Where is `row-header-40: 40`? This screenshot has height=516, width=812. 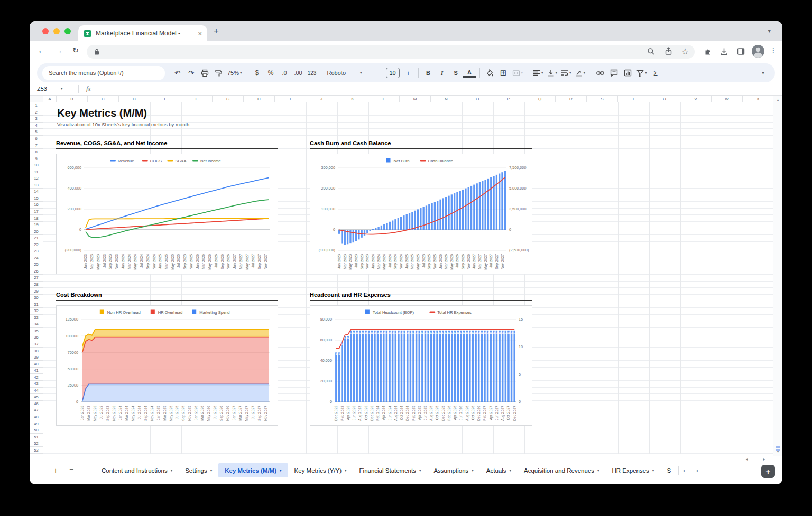
row-header-40: 40 is located at coordinates (36, 364).